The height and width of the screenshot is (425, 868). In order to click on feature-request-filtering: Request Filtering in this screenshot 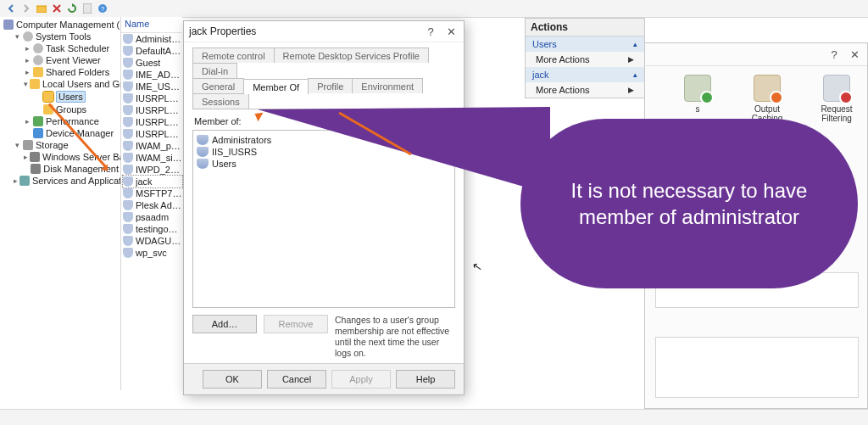, I will do `click(837, 98)`.